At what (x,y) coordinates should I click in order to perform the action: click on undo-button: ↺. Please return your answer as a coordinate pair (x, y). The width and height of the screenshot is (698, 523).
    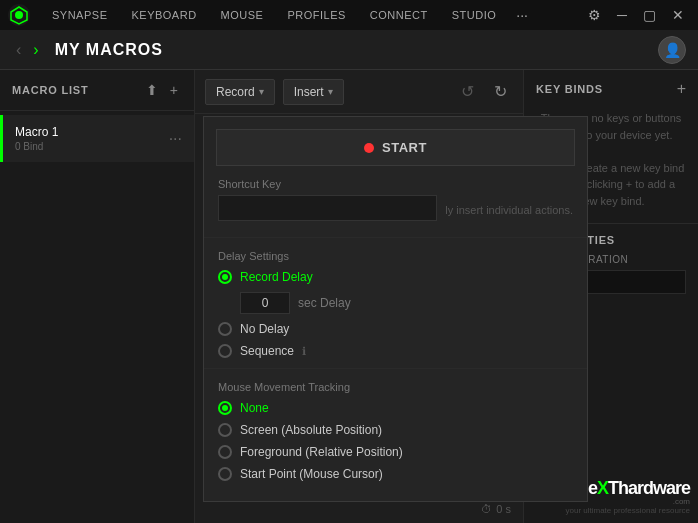
    Looking at the image, I should click on (468, 92).